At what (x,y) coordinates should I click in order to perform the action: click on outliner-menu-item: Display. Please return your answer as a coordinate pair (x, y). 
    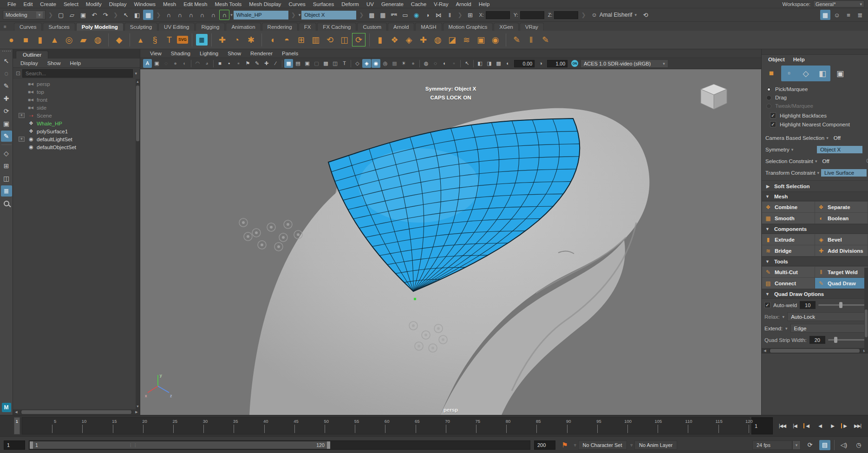
    Looking at the image, I should click on (29, 63).